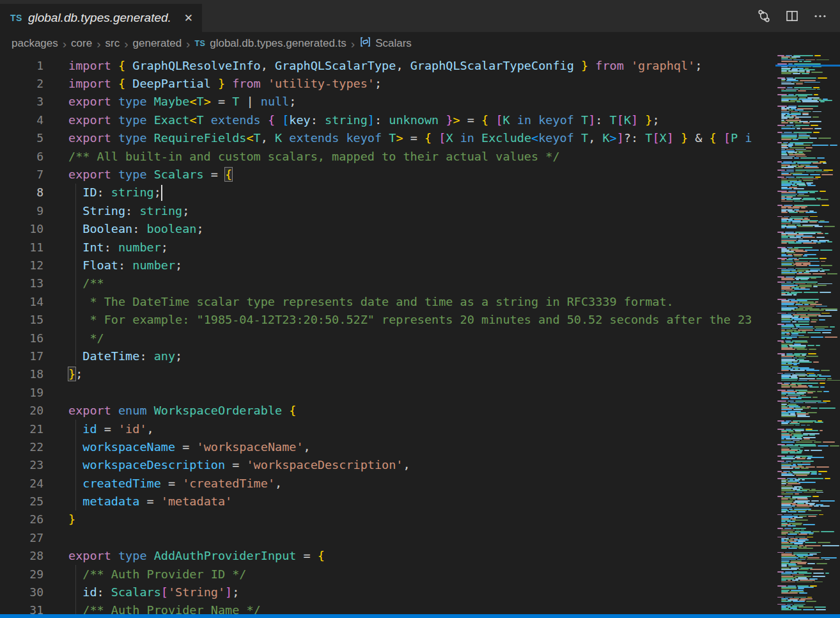 The image size is (840, 618). I want to click on tab-global-db-types: TS global.db.types.generated.ts ✕, so click(101, 18).